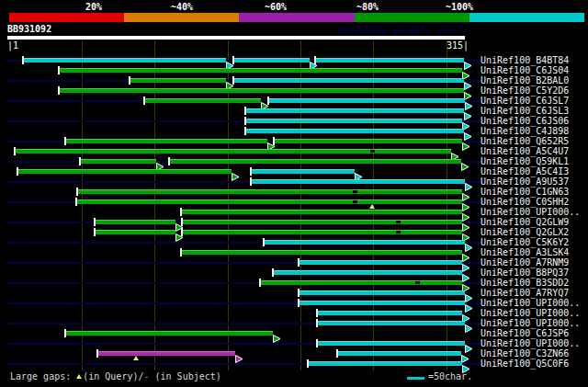 The image size is (588, 387). What do you see at coordinates (525, 151) in the screenshot?
I see `hit-label: UniRef100_A5C4U7` at bounding box center [525, 151].